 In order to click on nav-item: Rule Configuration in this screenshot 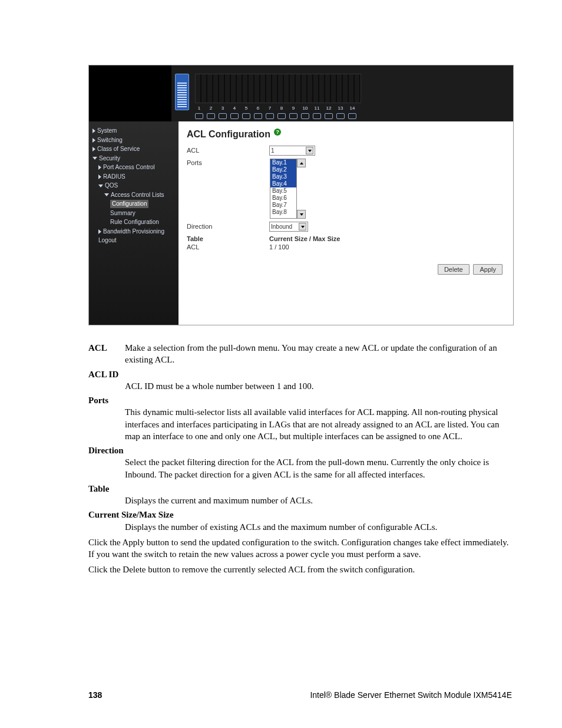, I will do `click(134, 222)`.